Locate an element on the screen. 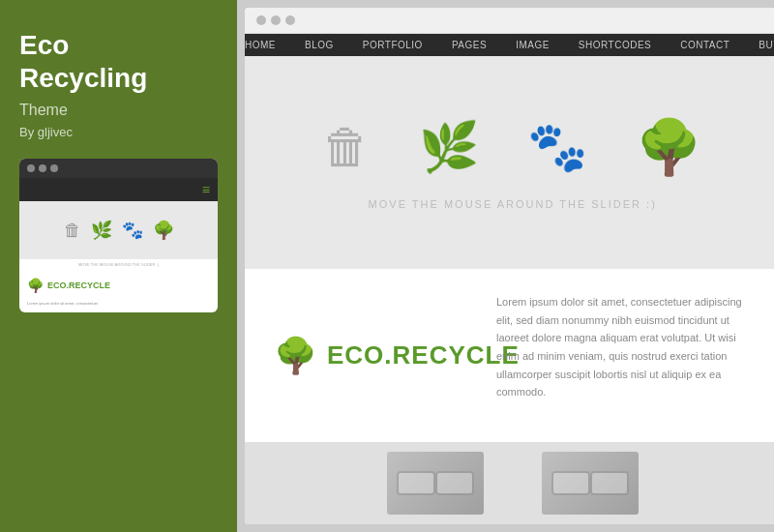  title-line1: Eco is located at coordinates (45, 44).